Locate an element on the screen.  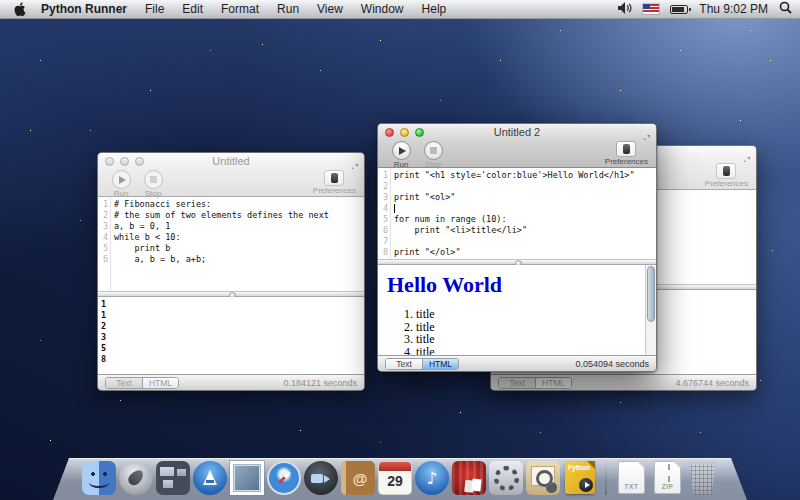
dock-app-store-icon is located at coordinates (210, 478).